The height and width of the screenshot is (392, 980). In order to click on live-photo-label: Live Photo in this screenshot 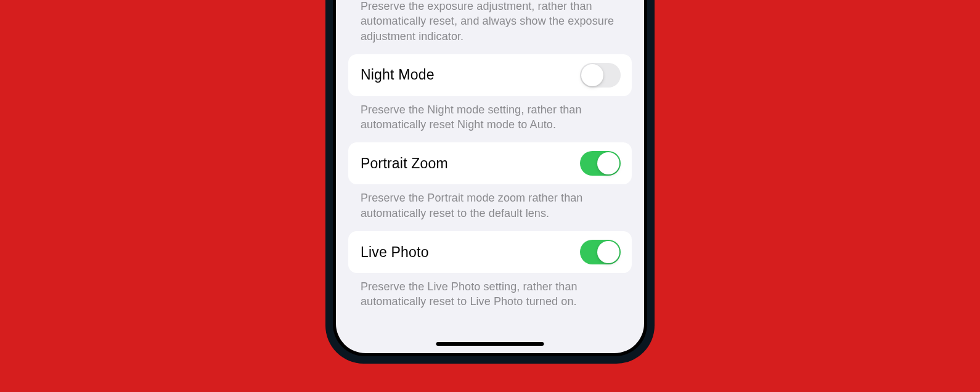, I will do `click(394, 253)`.